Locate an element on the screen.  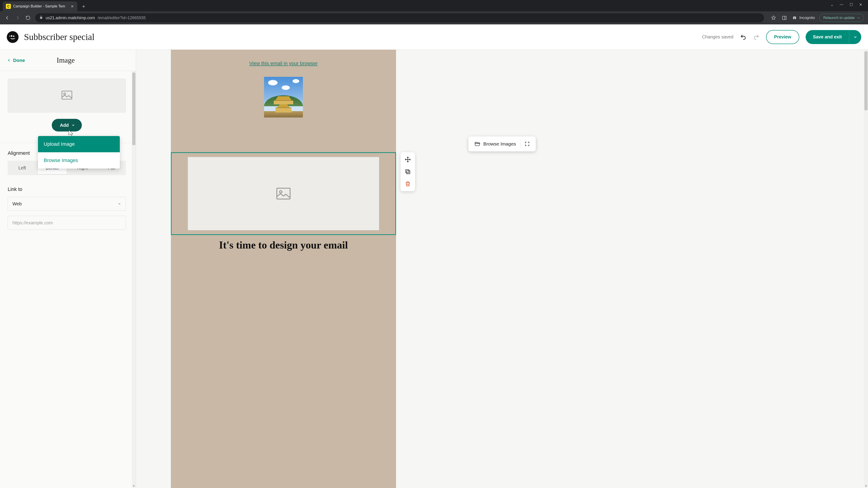
email-headline: It's time to design your email is located at coordinates (283, 245).